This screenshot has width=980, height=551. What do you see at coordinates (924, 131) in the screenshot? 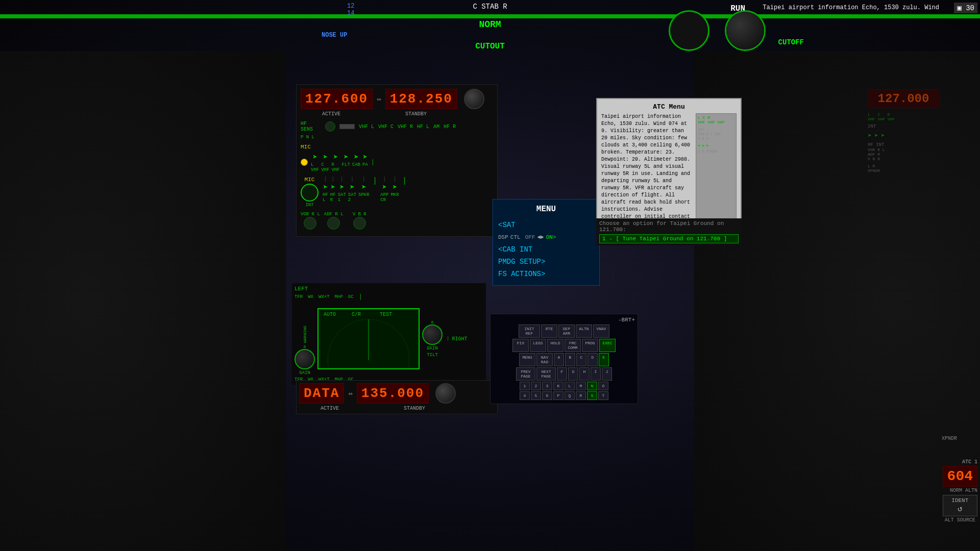
I see `right-mini-panel: 127.000 LVHF CVHF RVHF INT ➤ ➤ ➤ HF INT …` at bounding box center [924, 131].